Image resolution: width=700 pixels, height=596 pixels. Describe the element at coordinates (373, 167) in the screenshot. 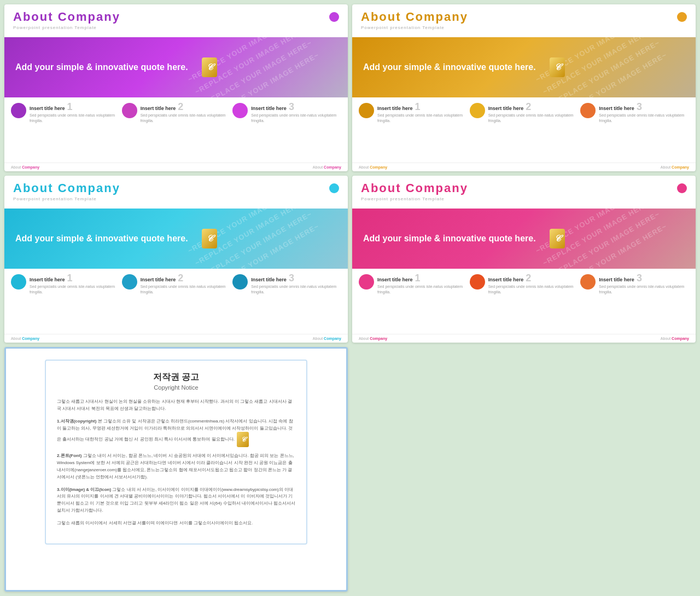

I see `footer-left-yellow: About Company` at that location.